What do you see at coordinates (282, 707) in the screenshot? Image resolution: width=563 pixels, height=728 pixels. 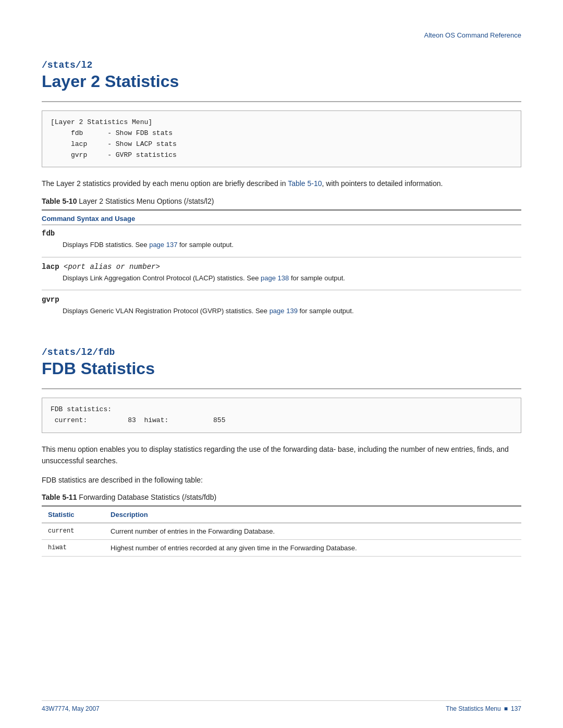 I see `page-footer: 43W7774, May 2007 The Statistics Menu ■ …` at bounding box center [282, 707].